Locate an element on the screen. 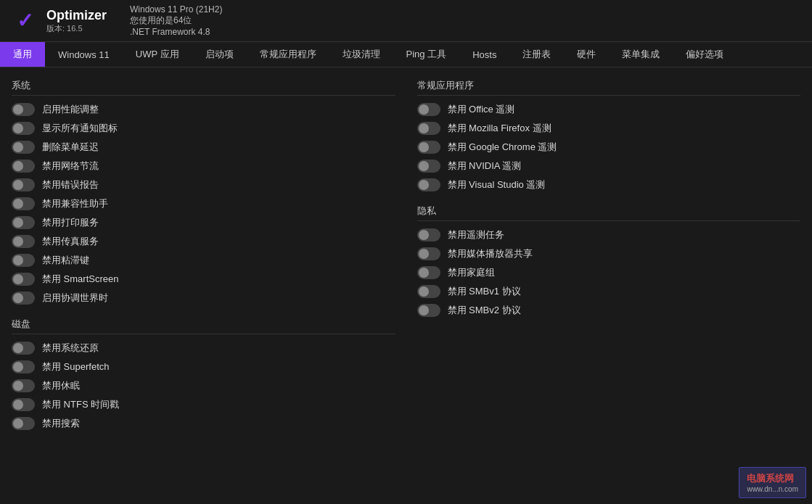 The width and height of the screenshot is (812, 504). nav-tab-uwp: UWP 应用 is located at coordinates (157, 54).